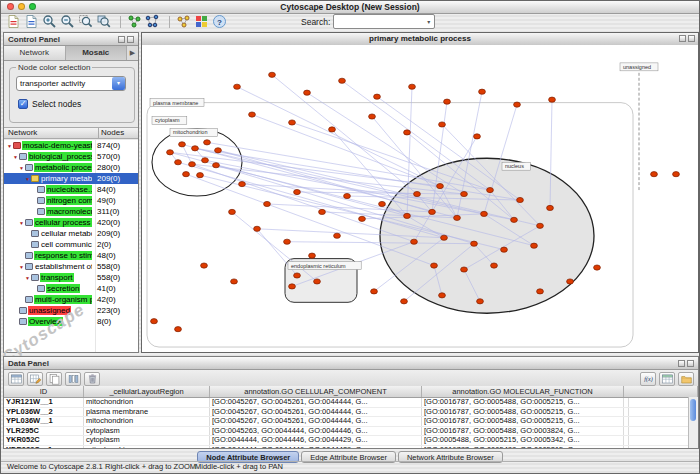 The image size is (700, 474). Describe the element at coordinates (132, 53) in the screenshot. I see `tab-overflow-icon: ▶` at that location.